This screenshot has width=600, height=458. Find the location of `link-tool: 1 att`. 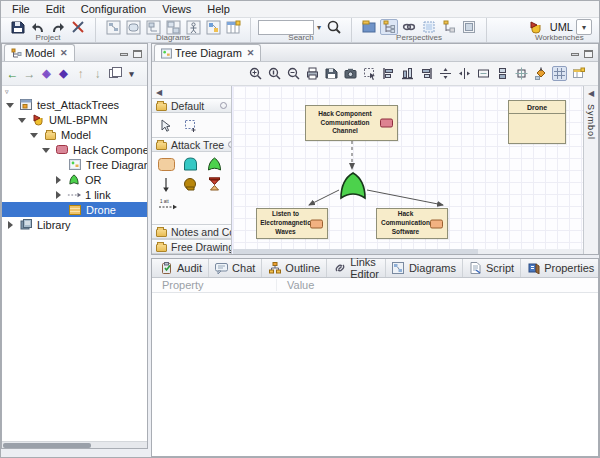

link-tool: 1 att is located at coordinates (192, 204).